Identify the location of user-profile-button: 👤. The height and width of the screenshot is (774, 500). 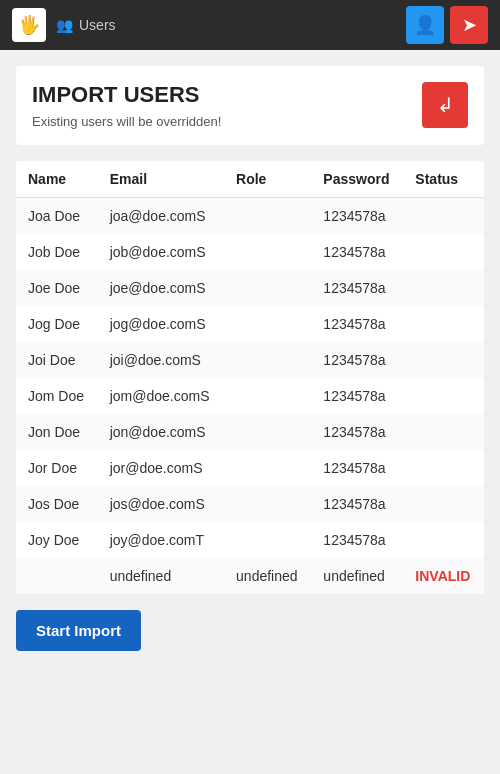
(425, 25).